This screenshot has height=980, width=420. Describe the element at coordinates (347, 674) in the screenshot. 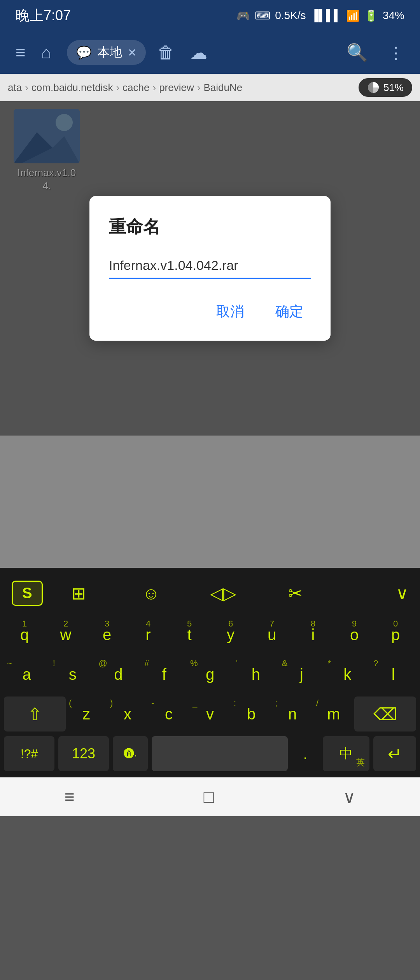

I see `key-k: *k` at that location.